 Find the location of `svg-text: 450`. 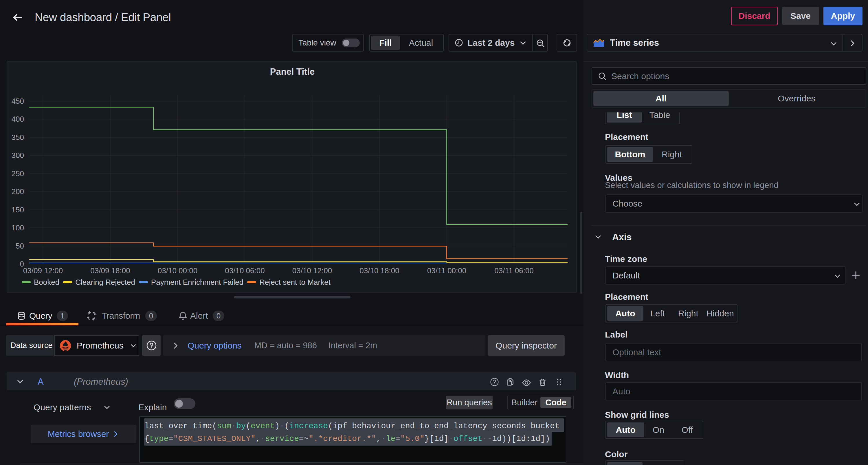

svg-text: 450 is located at coordinates (18, 101).